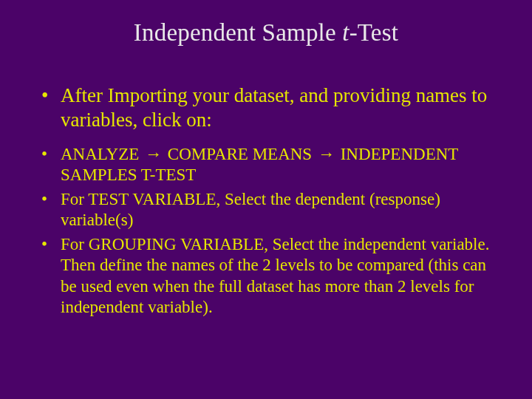  I want to click on path-analyze: ANALYZE, so click(102, 154).